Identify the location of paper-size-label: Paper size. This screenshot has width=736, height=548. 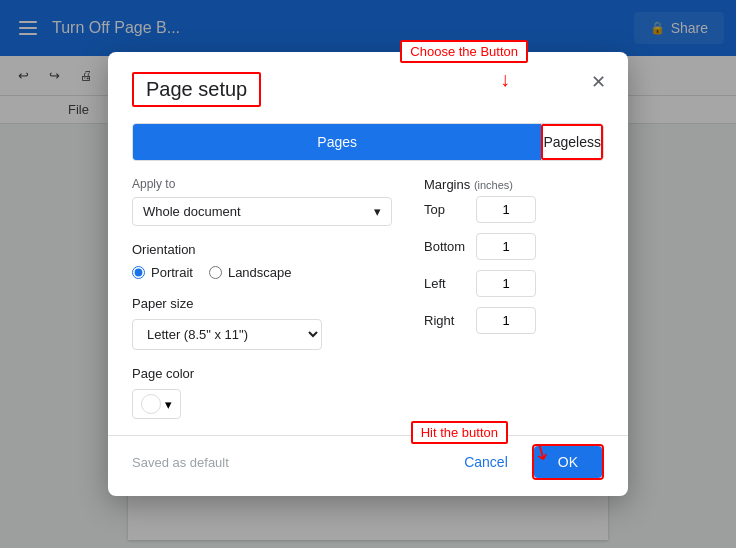
(262, 304).